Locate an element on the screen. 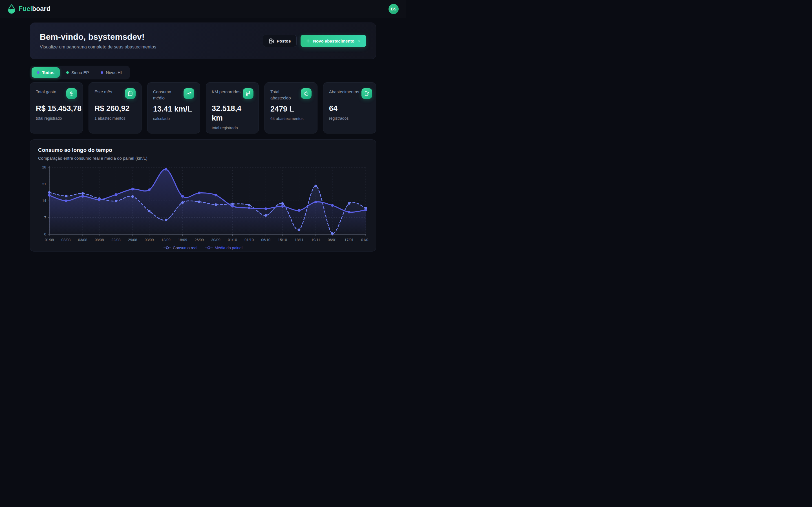 Image resolution: width=812 pixels, height=507 pixels. page-subtitle: Visualize um panorama completo de seus a… is located at coordinates (98, 47).